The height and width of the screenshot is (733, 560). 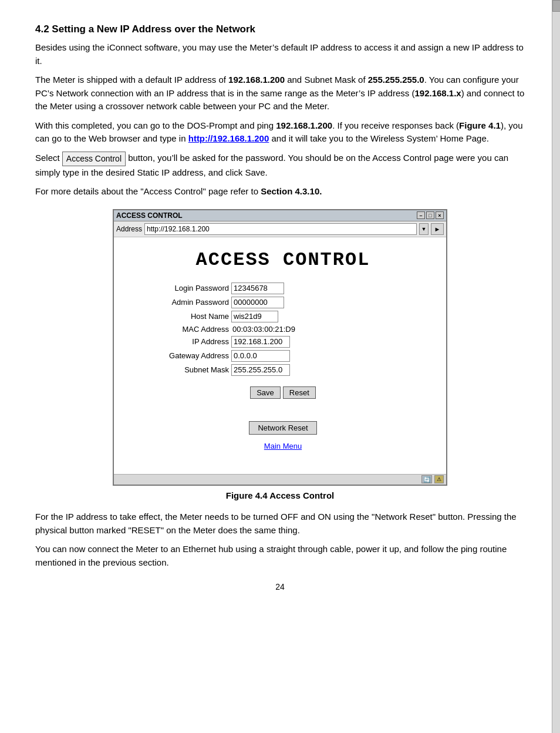 What do you see at coordinates (156, 126) in the screenshot?
I see `para3-before: With this completed, you can go to the D…` at bounding box center [156, 126].